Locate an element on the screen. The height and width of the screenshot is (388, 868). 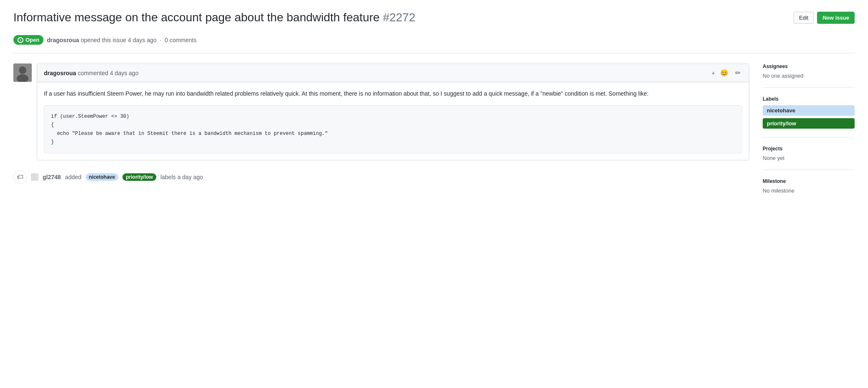
issue-number: #2272 is located at coordinates (399, 18).